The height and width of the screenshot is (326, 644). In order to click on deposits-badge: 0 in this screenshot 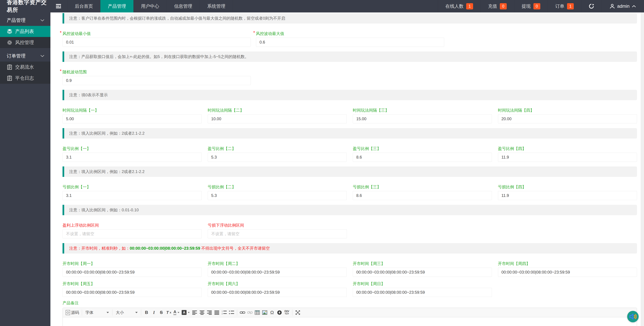, I will do `click(503, 7)`.